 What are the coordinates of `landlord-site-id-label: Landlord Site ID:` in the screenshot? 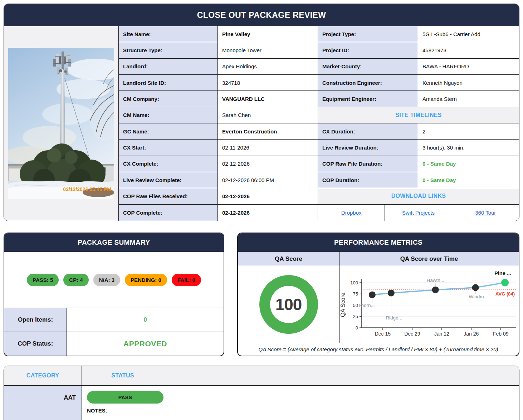 It's located at (168, 83).